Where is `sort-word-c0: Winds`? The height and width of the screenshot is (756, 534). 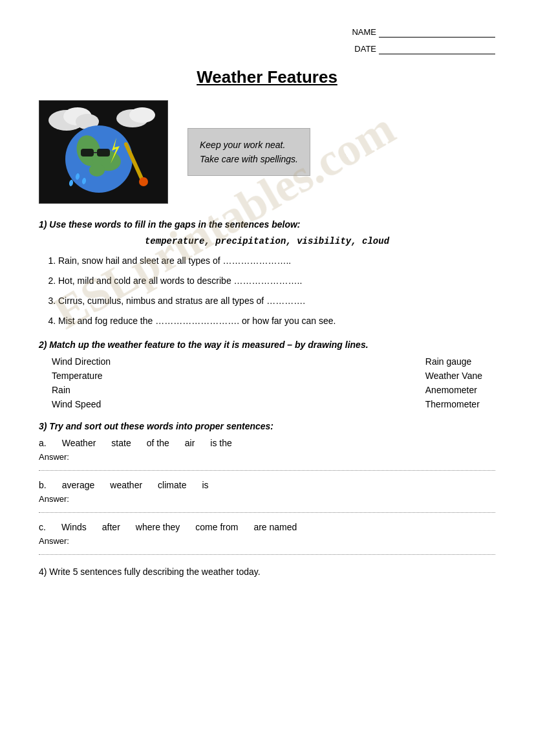 sort-word-c0: Winds is located at coordinates (74, 527).